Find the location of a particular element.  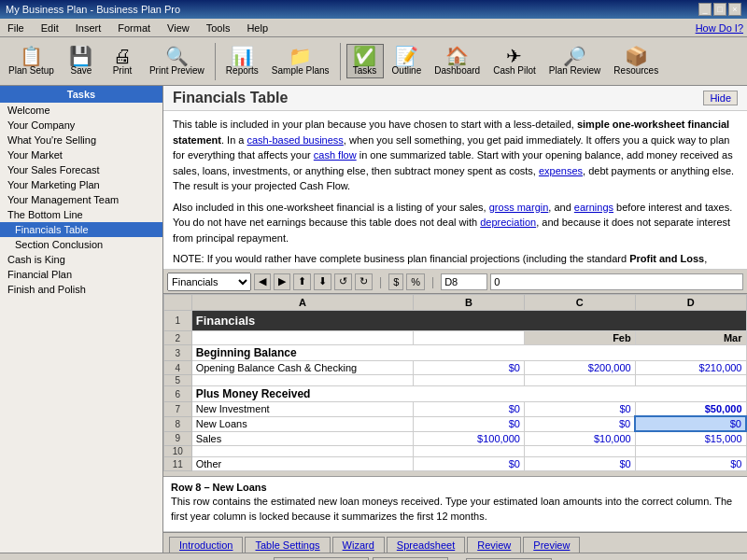

col-header-b: B is located at coordinates (469, 302).